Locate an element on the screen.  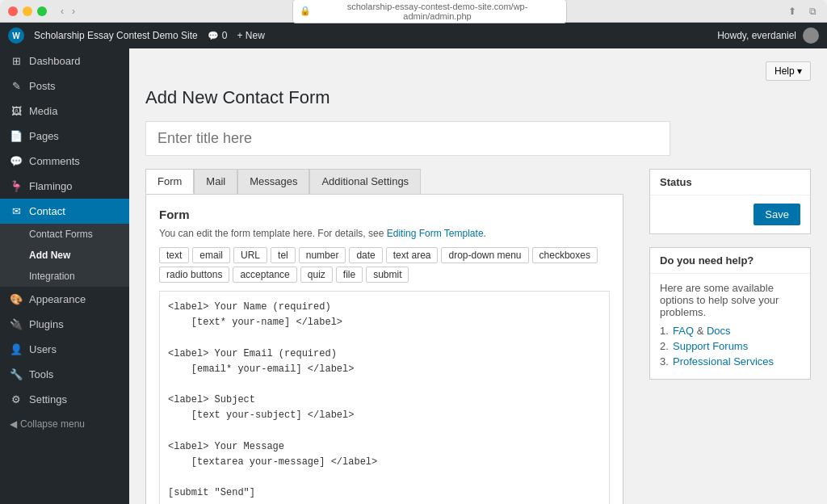
sidebar-item-posts: ✎ Posts is located at coordinates (65, 86).